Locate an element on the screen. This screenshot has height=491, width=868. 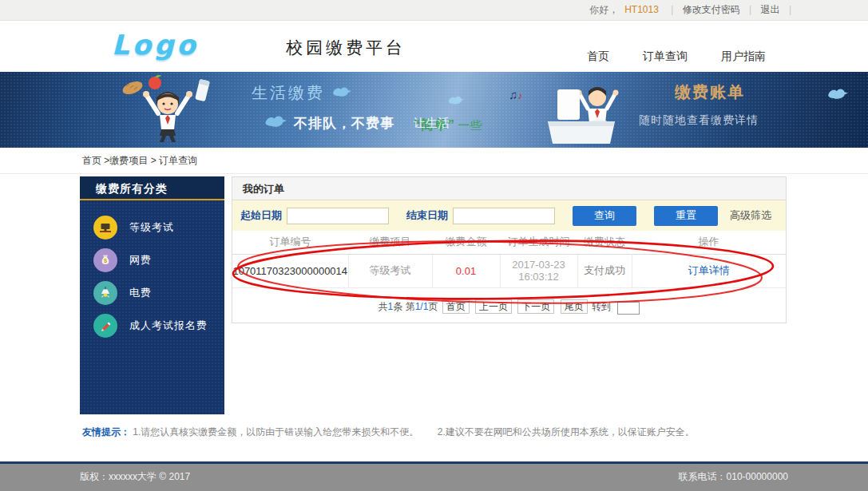
site-title: 校园缴费平台 is located at coordinates (346, 48).